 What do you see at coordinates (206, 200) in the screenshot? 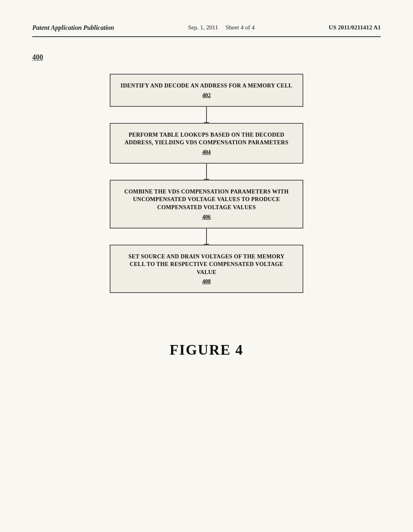
I see `flow-box-406-text: COMBINE THE VDS COMPENSATION PARAMETERS …` at bounding box center [206, 200].